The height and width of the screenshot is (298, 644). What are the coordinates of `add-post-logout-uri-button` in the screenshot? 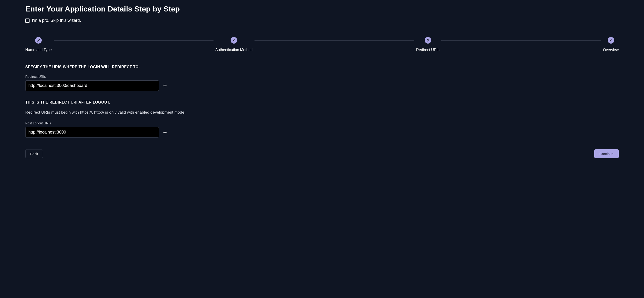 It's located at (165, 132).